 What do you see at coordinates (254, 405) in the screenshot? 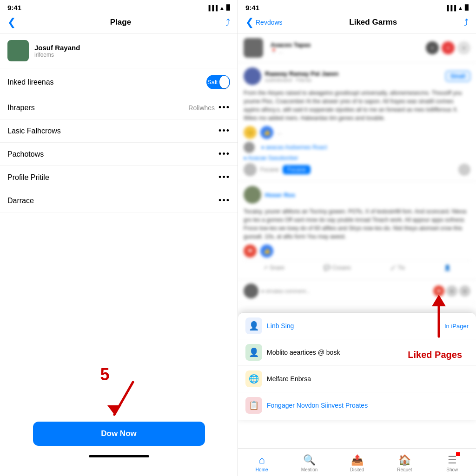
I see `liked-page-avatar-3: 📋` at bounding box center [254, 405].